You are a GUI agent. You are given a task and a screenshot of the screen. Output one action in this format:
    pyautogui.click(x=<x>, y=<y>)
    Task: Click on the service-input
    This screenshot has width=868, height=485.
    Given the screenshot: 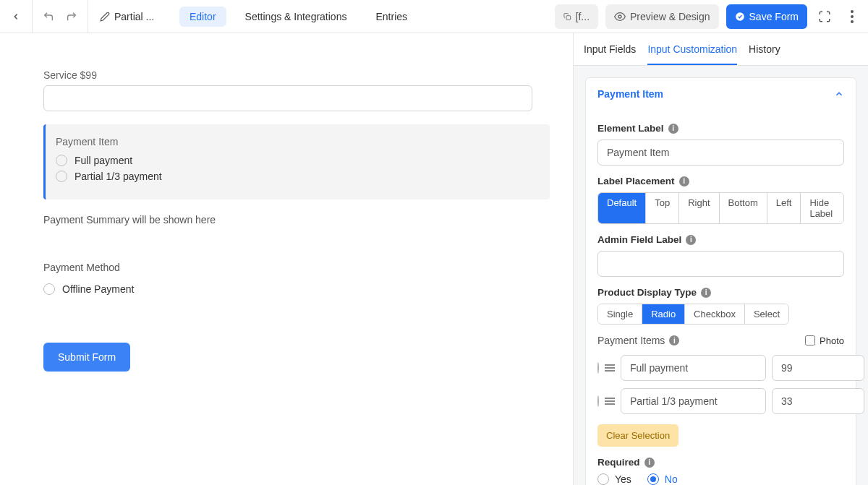 What is the action you would take?
    pyautogui.click(x=288, y=98)
    